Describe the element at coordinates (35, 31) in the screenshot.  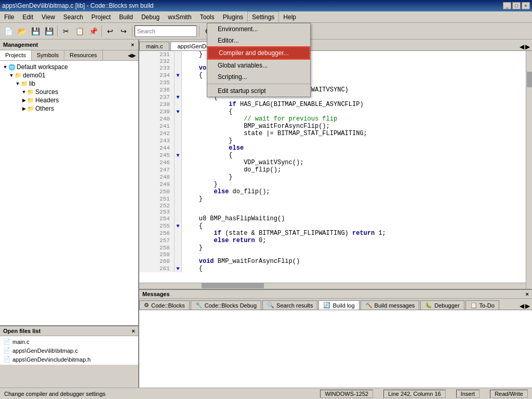
I see `tb-save: 💾` at that location.